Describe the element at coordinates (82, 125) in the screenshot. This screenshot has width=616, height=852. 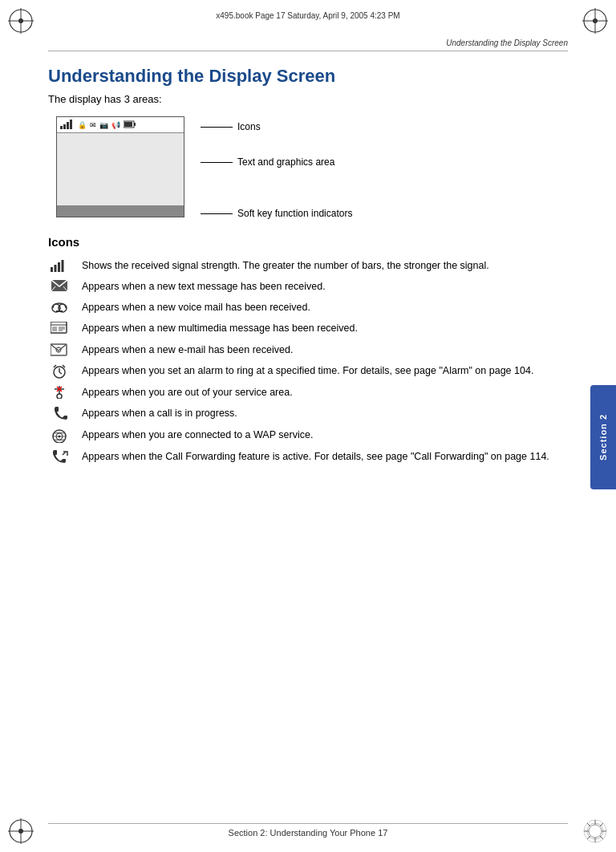
I see `phone-lock-icon: 🔒` at that location.